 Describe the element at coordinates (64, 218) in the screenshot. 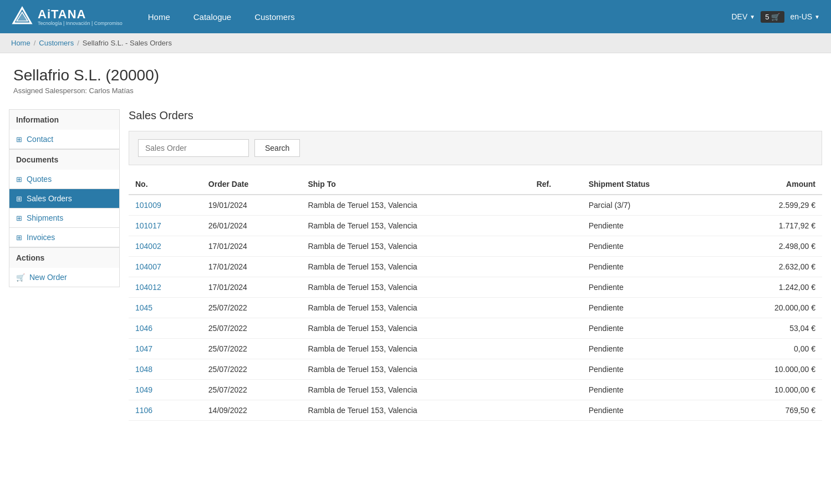

I see `sidebar-item-shipments: ⊞ Shipments` at that location.